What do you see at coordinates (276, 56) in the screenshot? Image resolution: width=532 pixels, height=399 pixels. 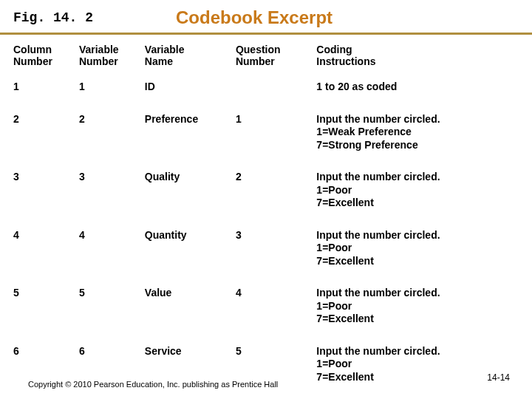 I see `header-question-number: Question Number` at bounding box center [276, 56].